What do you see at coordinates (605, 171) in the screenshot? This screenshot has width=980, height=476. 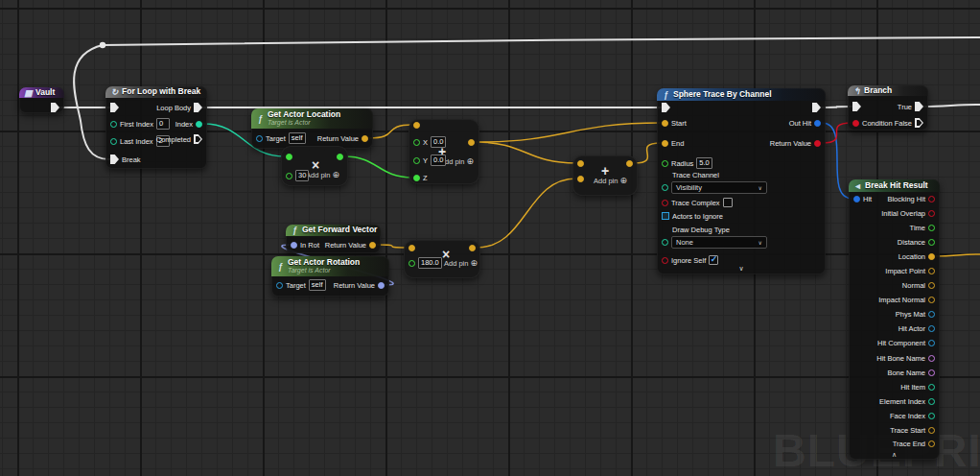 I see `math-operator: +` at bounding box center [605, 171].